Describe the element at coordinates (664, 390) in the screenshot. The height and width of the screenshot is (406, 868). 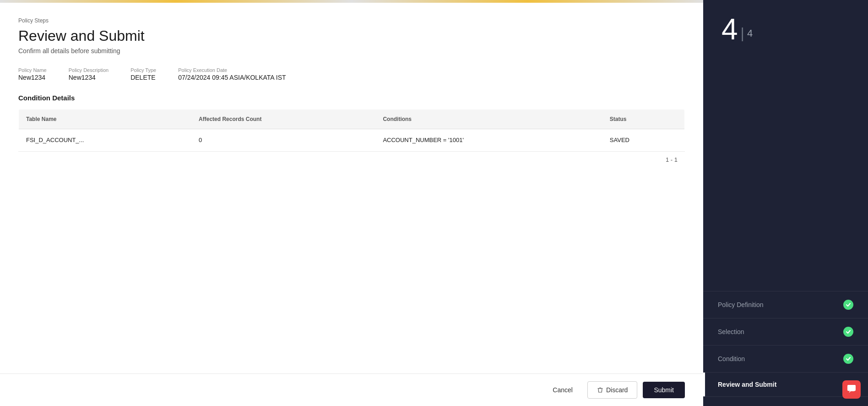
I see `submit-button: Submit` at that location.